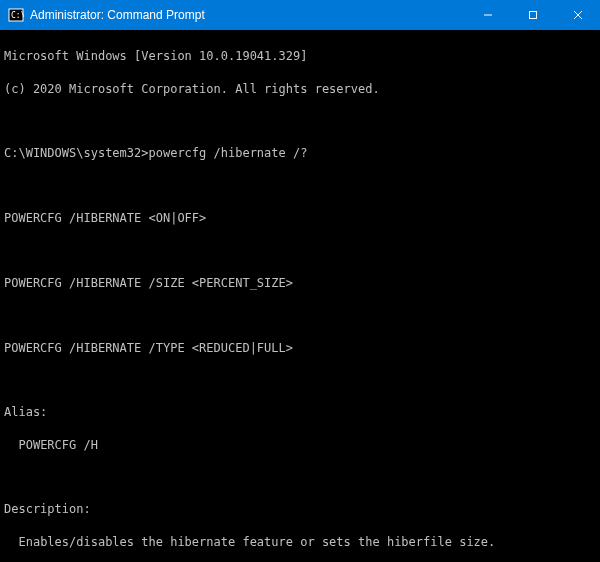 Image resolution: width=600 pixels, height=562 pixels. I want to click on description-value: Enables/disables the hibernate feature o…, so click(300, 542).